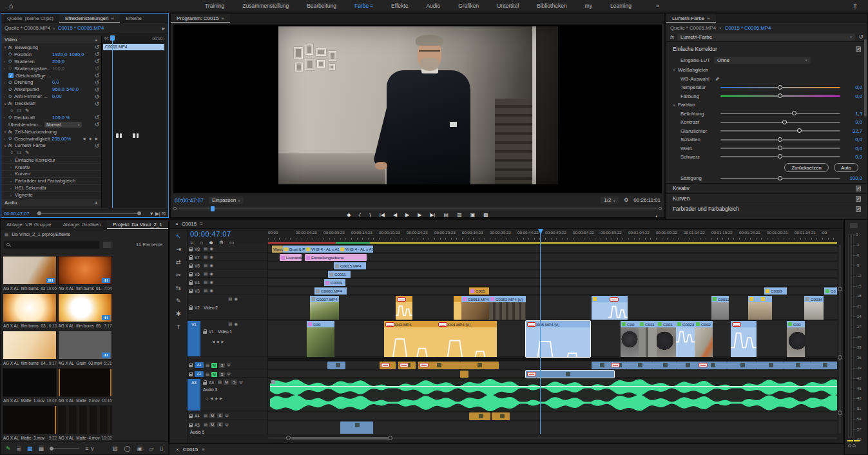 Image resolution: width=868 pixels, height=455 pixels. What do you see at coordinates (855, 6) in the screenshot?
I see `share-icon: ⇧` at bounding box center [855, 6].